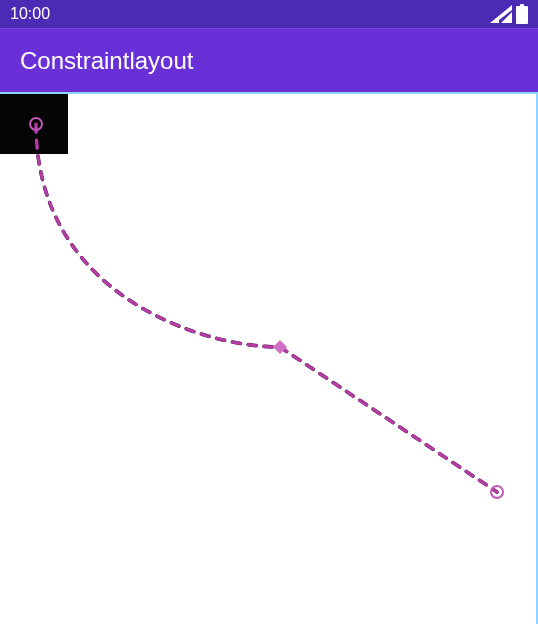 The height and width of the screenshot is (624, 538). I want to click on status-bar: 10:00, so click(269, 14).